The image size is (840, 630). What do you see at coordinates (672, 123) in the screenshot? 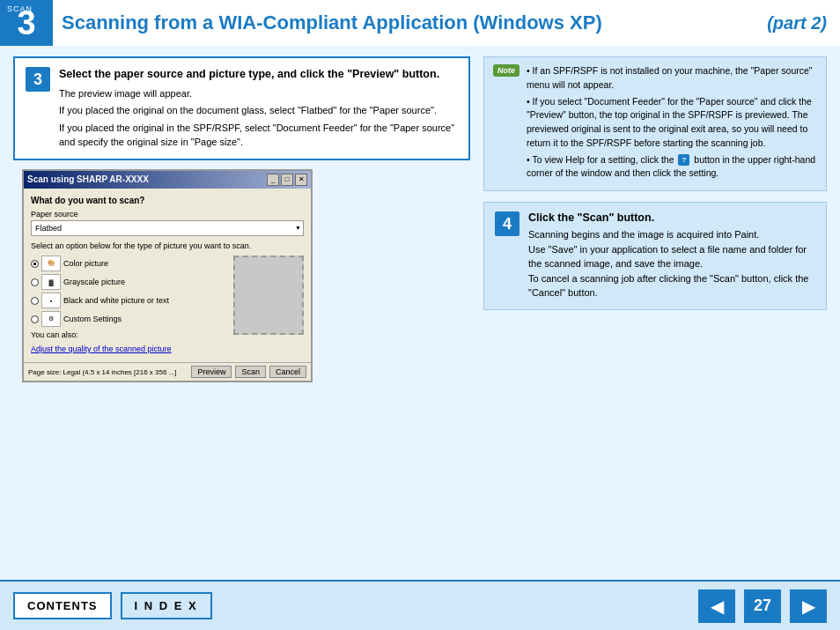
I see `note-content: If an SPF/RSPF is not installed on your …` at bounding box center [672, 123].